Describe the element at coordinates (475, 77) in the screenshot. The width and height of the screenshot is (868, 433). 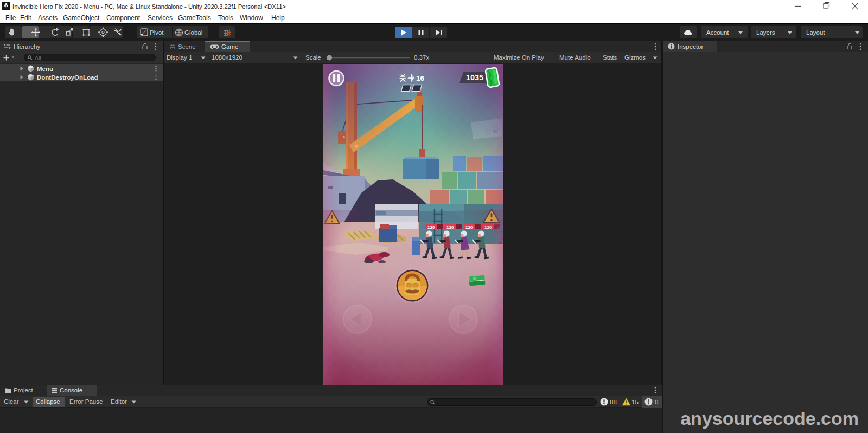
I see `svg-text: 1035` at that location.